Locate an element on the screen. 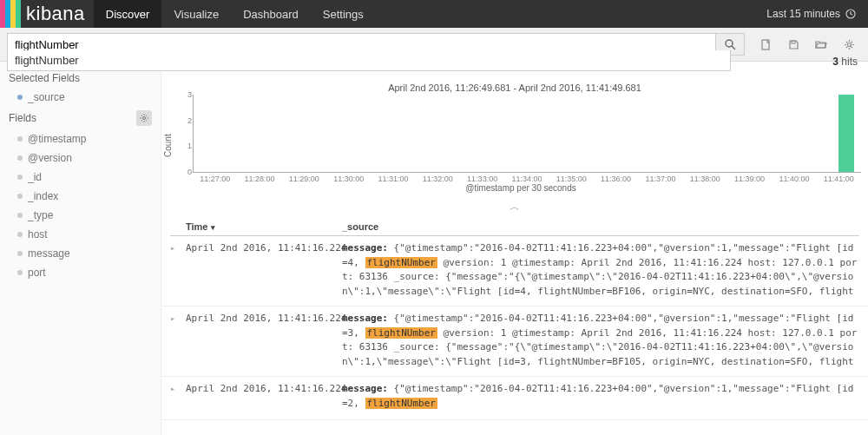 The width and height of the screenshot is (868, 435). collapse-histogram-button: ︿ is located at coordinates (515, 207).